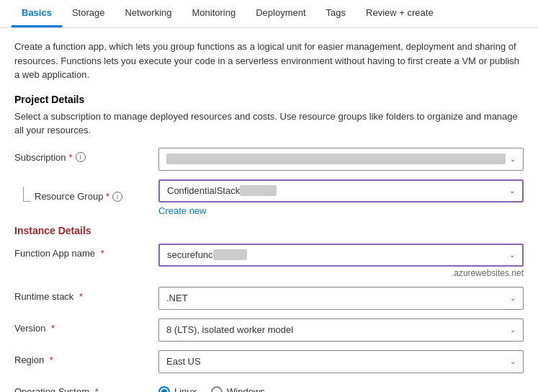 The width and height of the screenshot is (538, 392). What do you see at coordinates (101, 254) in the screenshot?
I see `function-app-name-required: *` at bounding box center [101, 254].